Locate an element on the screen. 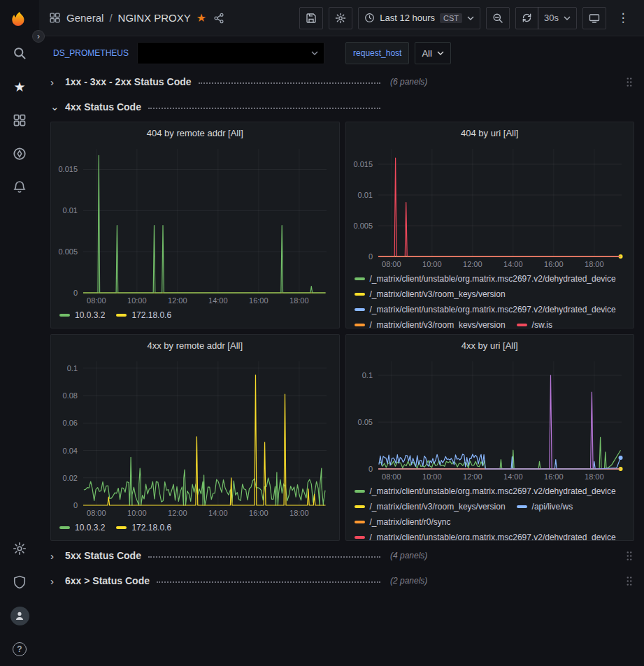 The image size is (644, 666). kebab-icon: ⋮ is located at coordinates (624, 18).